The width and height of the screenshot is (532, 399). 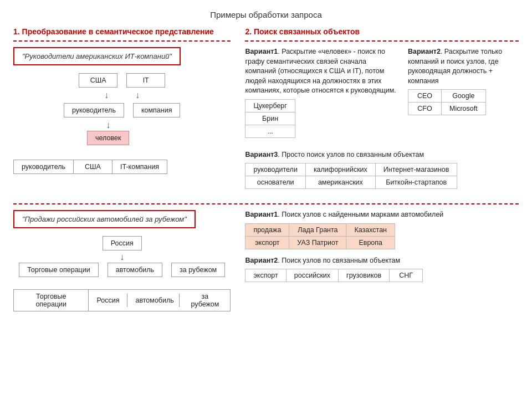 I want to click on variant2-num: 2, so click(x=439, y=52).